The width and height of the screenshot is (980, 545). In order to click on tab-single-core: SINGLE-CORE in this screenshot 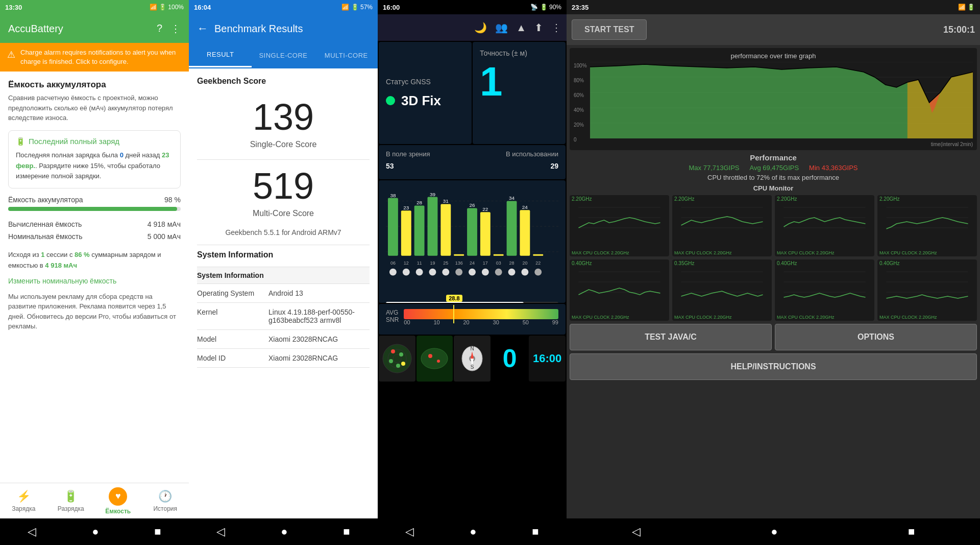, I will do `click(283, 55)`.